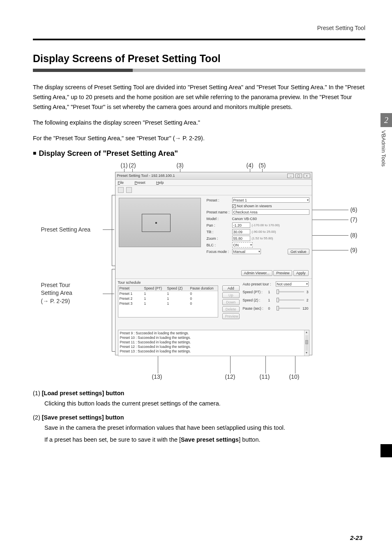 This screenshot has width=392, height=556. What do you see at coordinates (199, 58) in the screenshot?
I see `page-title: Display Screens of Preset Setting Tool` at bounding box center [199, 58].